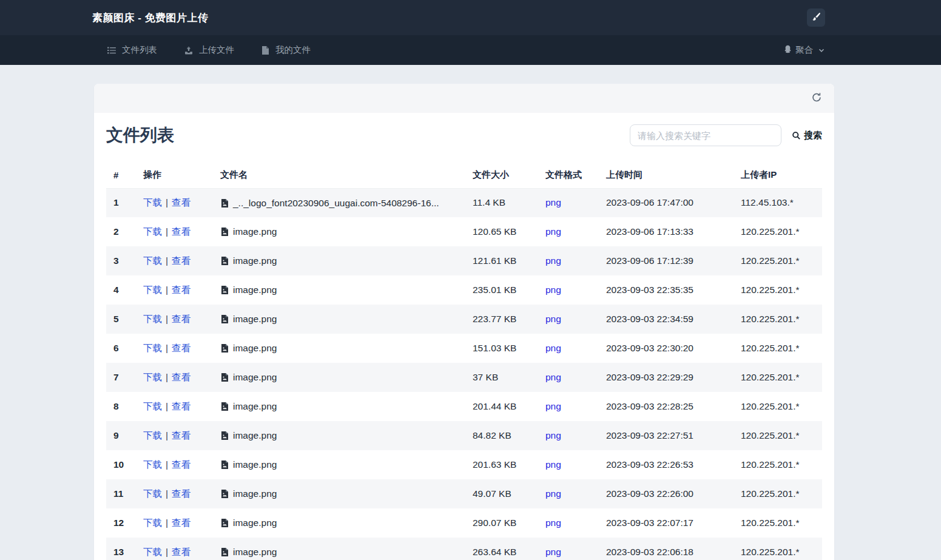  I want to click on theme-toggle-button, so click(816, 18).